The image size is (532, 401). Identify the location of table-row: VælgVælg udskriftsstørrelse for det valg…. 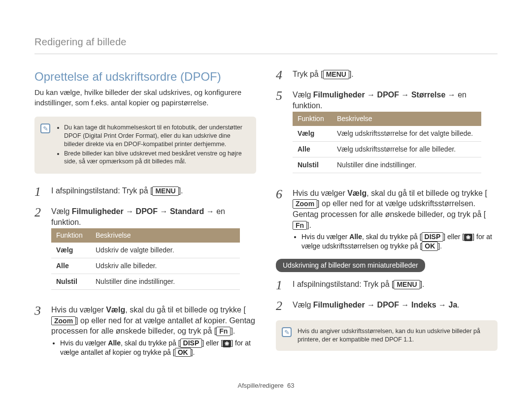
(387, 134).